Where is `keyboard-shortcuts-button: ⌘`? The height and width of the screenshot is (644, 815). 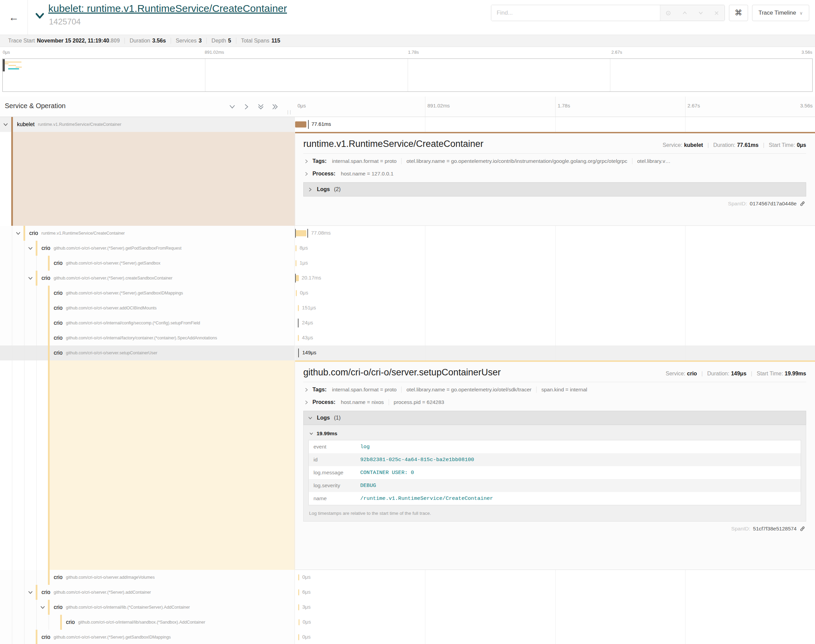
keyboard-shortcuts-button: ⌘ is located at coordinates (738, 13).